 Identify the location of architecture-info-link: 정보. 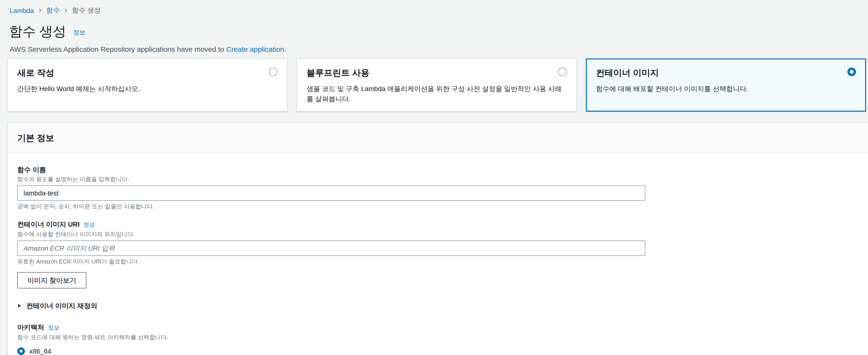
(54, 328).